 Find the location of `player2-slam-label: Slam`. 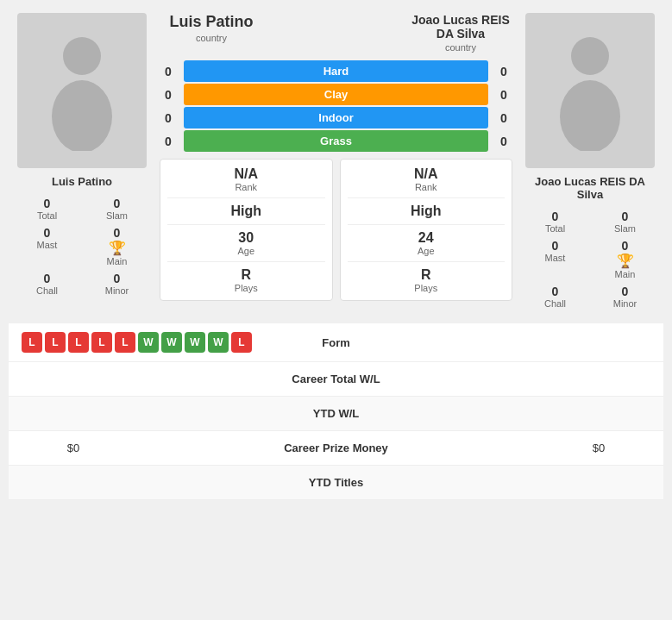

player2-slam-label: Slam is located at coordinates (625, 229).